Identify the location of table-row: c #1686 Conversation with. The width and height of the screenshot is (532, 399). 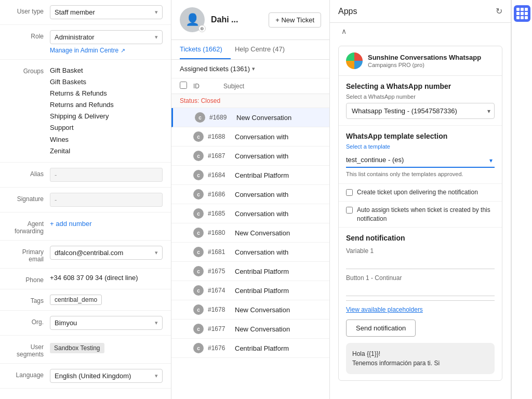
(250, 194).